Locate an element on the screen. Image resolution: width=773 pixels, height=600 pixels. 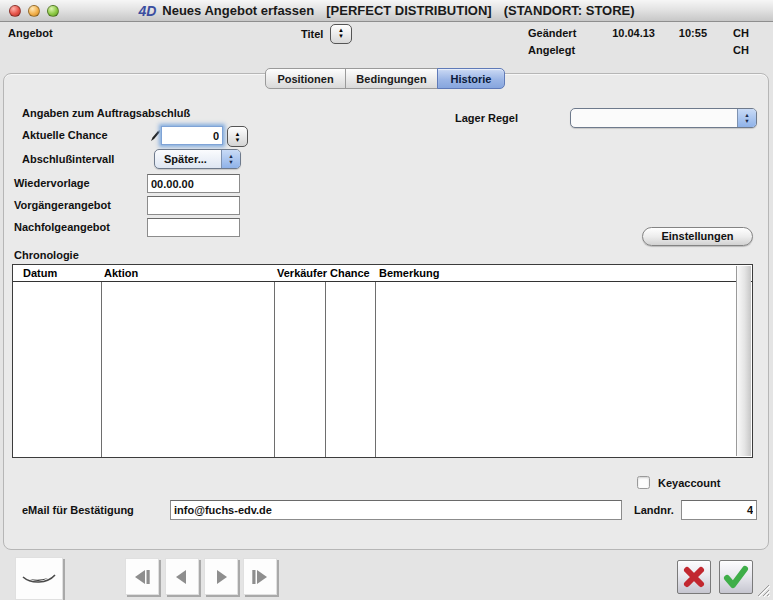
email-input is located at coordinates (396, 510).